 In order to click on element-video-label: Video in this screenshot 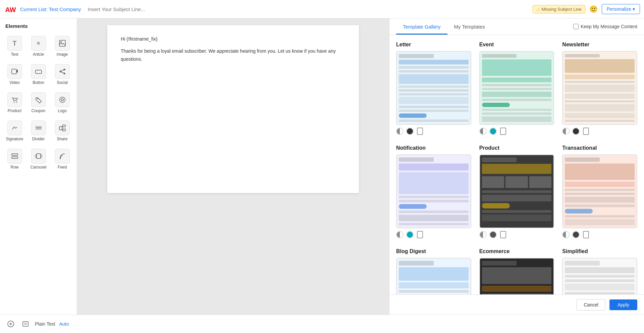, I will do `click(14, 83)`.